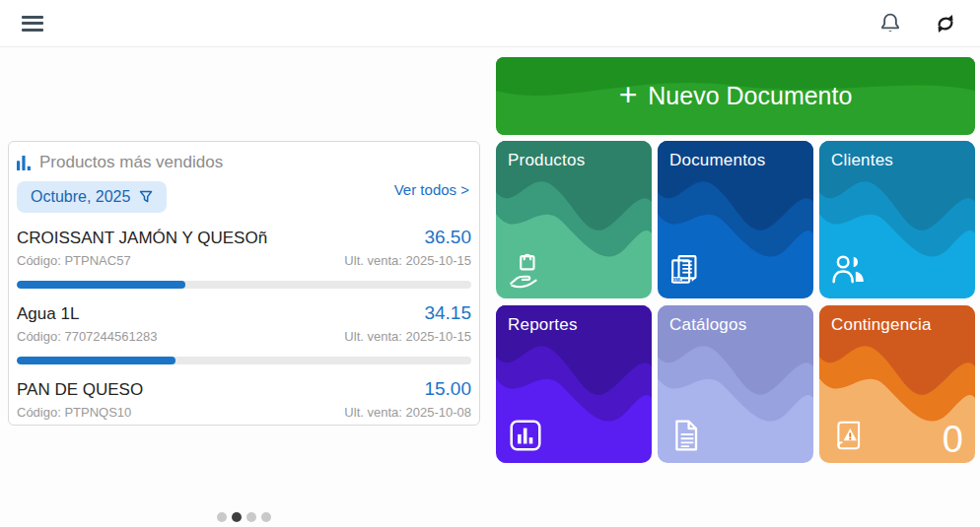 This screenshot has height=527, width=980. Describe the element at coordinates (245, 517) in the screenshot. I see `pagination-dots` at that location.